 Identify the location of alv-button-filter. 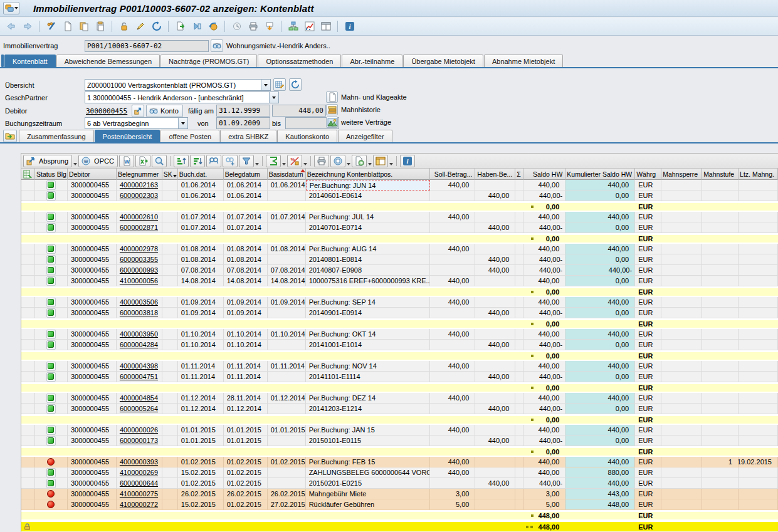
(246, 161).